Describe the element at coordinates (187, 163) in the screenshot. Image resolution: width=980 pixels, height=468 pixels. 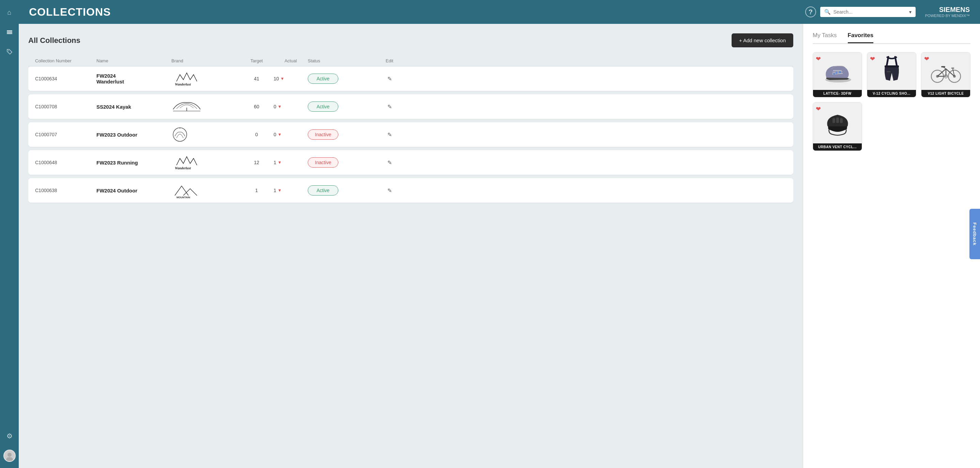
I see `brand-logo-wanderlust2: Wanderlust` at that location.